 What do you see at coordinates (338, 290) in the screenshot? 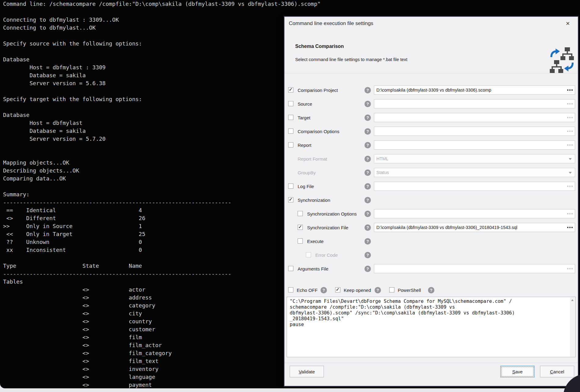
I see `keep-opened-checkbox: ✓` at bounding box center [338, 290].